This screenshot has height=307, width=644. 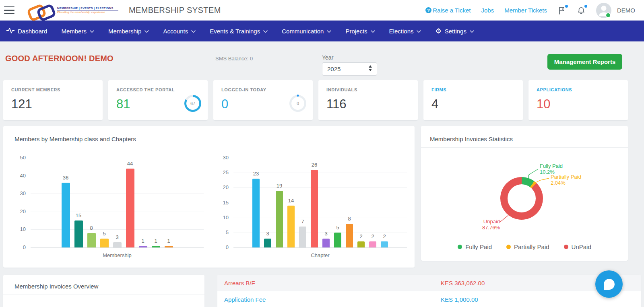 What do you see at coordinates (307, 31) in the screenshot?
I see `nav-item-communication: Communication` at bounding box center [307, 31].